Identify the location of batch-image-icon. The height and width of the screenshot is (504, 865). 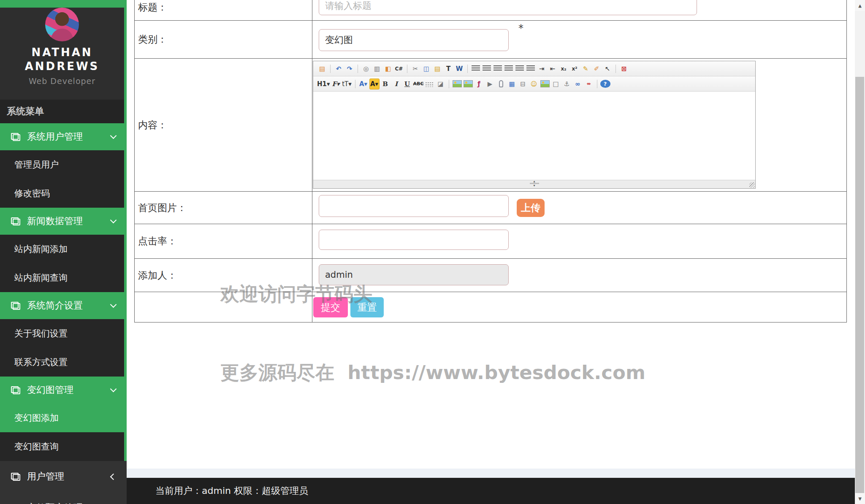
(468, 84).